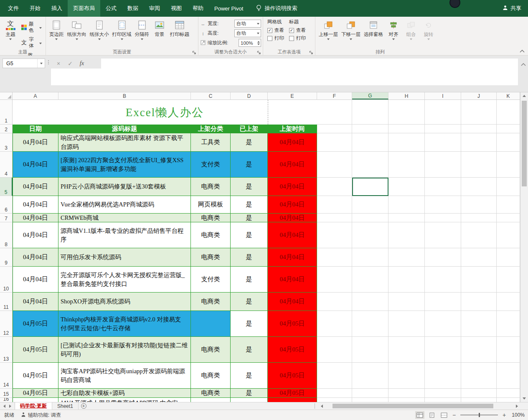  Describe the element at coordinates (41, 415) in the screenshot. I see `accessibility-status: 辅助功能: 调查` at that location.